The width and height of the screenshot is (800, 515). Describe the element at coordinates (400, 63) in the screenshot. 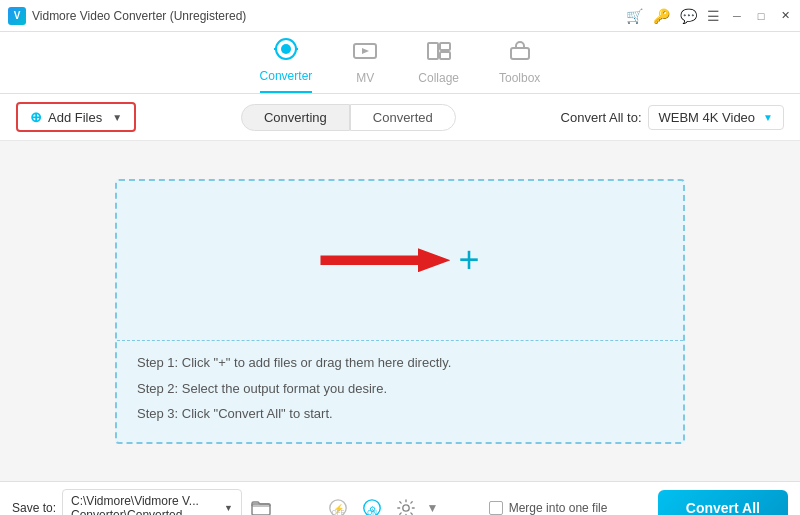

I see `top-nav: Converter MV Collage Toolbox` at that location.